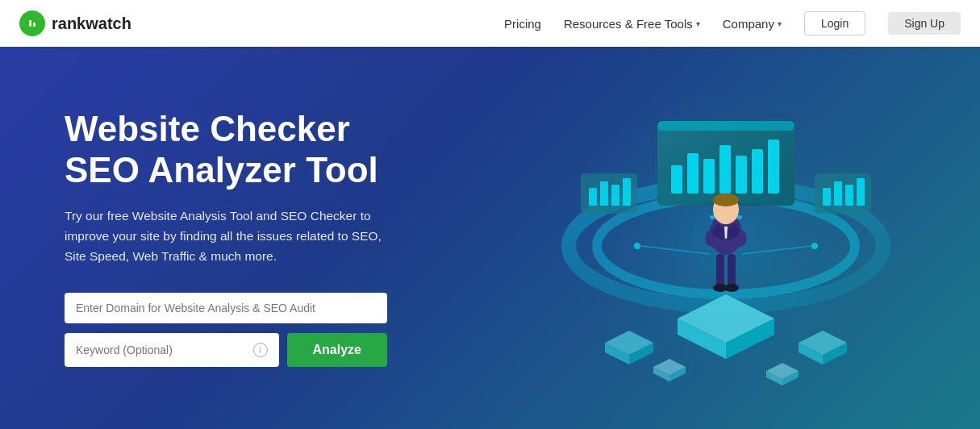 Image resolution: width=980 pixels, height=429 pixels. I want to click on nav-links: Pricing Resources & Free Tools ▾ Company…, so click(732, 23).